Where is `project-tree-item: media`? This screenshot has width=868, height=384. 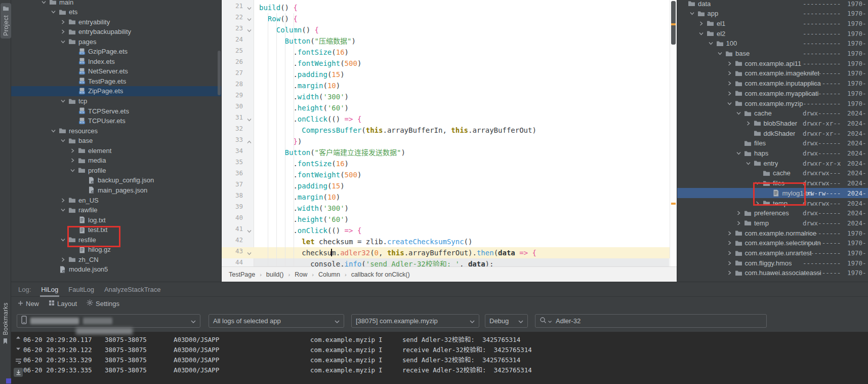 project-tree-item: media is located at coordinates (116, 161).